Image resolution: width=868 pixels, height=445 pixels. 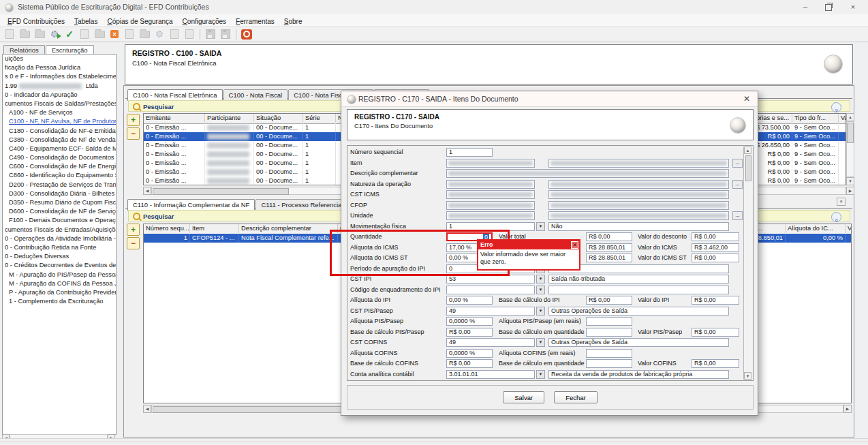 What do you see at coordinates (230, 119) in the screenshot?
I see `c100-column-header-2: Participante` at bounding box center [230, 119].